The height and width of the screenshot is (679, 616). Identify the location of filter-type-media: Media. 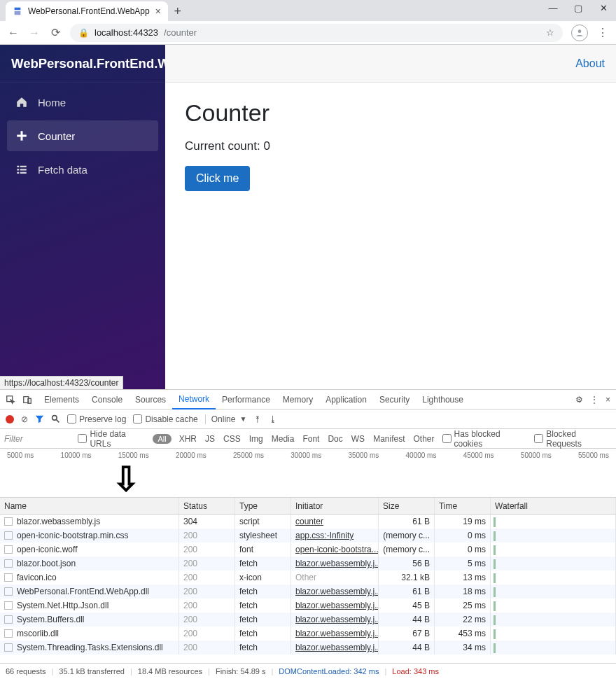
(283, 439).